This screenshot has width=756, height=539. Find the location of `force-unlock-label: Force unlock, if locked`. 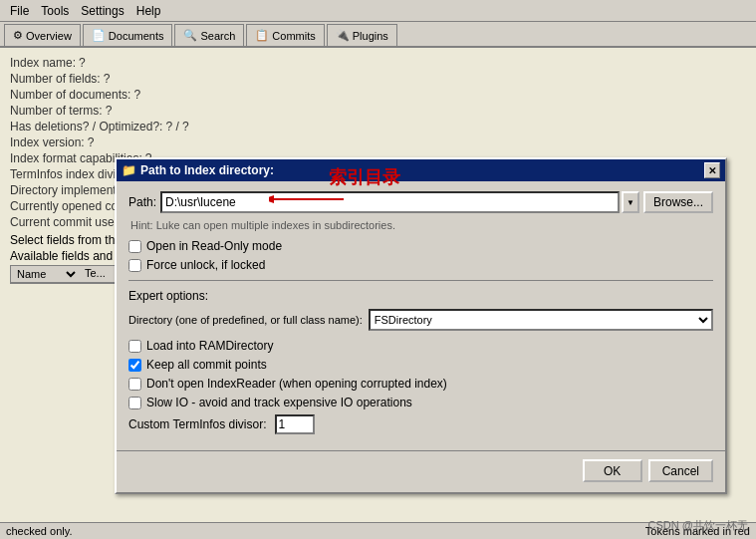

force-unlock-label: Force unlock, if locked is located at coordinates (205, 265).